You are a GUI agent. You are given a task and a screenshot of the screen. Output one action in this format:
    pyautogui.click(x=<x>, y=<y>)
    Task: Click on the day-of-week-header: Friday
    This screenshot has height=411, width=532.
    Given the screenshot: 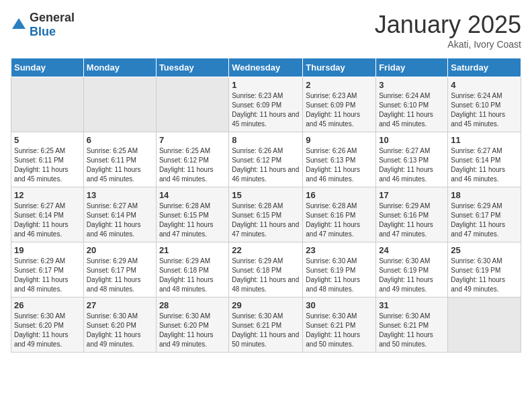 What is the action you would take?
    pyautogui.click(x=412, y=68)
    